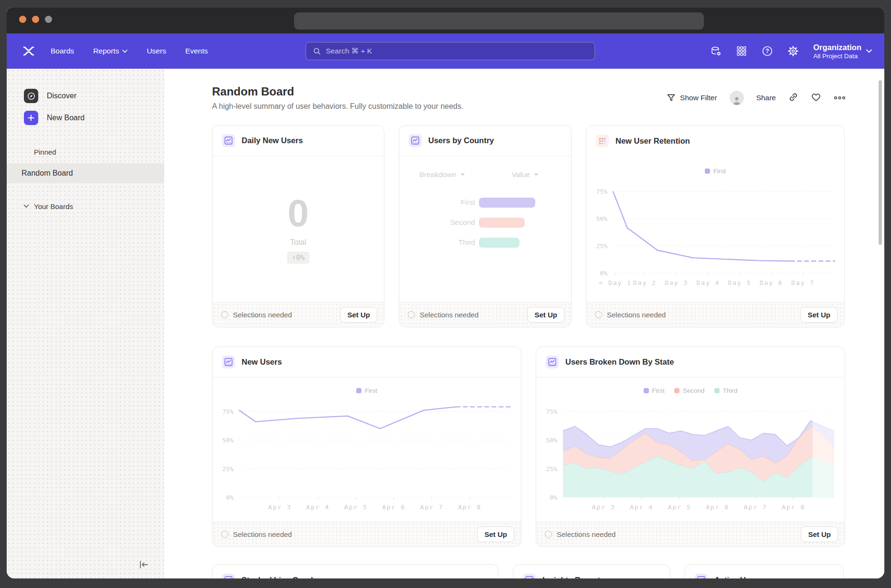  What do you see at coordinates (764, 571) in the screenshot?
I see `card-active-users: Active Users` at bounding box center [764, 571].